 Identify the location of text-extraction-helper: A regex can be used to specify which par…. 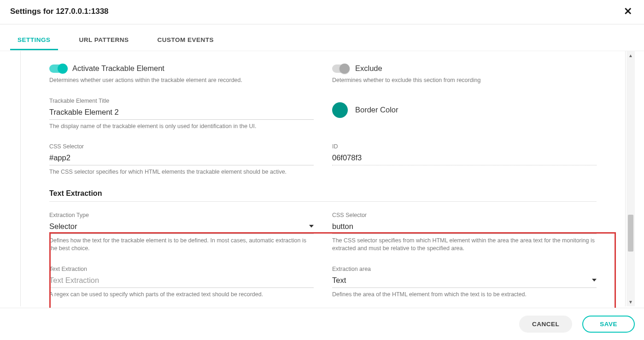
(181, 295).